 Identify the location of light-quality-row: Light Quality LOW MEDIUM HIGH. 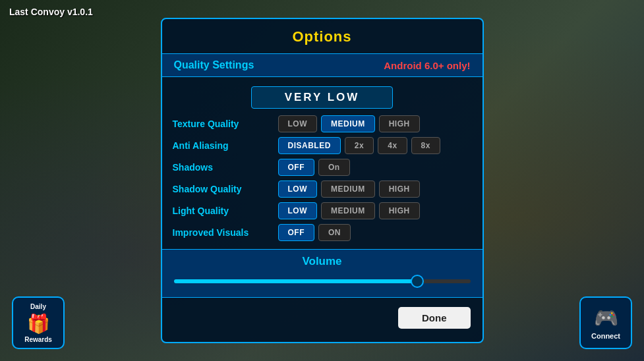
(322, 211).